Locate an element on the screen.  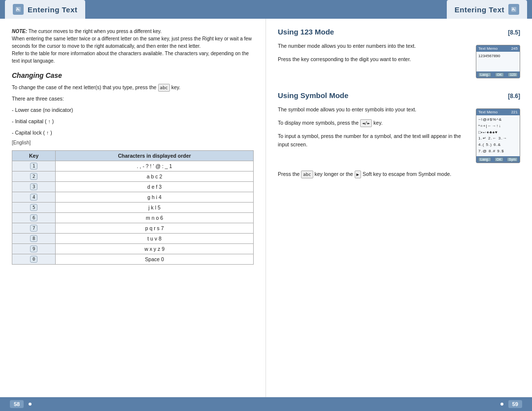
table-chars-cell: Space 0 is located at coordinates (155, 259).